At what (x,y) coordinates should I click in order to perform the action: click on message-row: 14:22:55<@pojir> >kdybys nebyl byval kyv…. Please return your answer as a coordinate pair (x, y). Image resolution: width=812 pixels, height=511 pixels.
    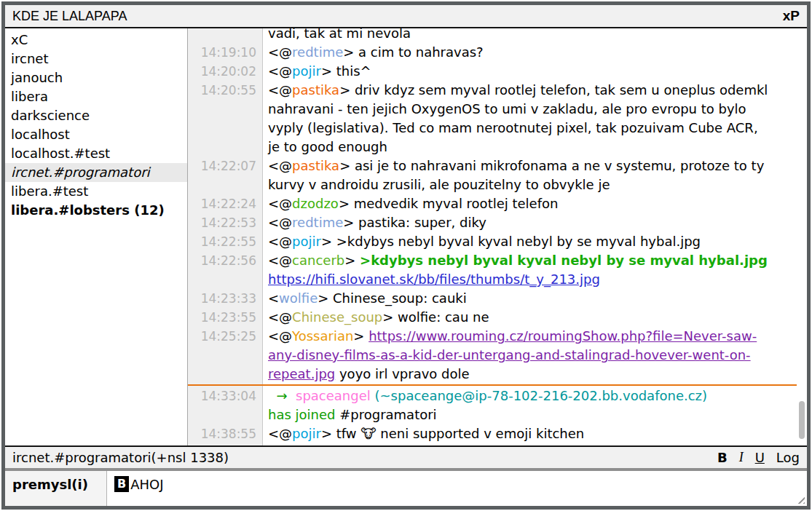
    Looking at the image, I should click on (497, 242).